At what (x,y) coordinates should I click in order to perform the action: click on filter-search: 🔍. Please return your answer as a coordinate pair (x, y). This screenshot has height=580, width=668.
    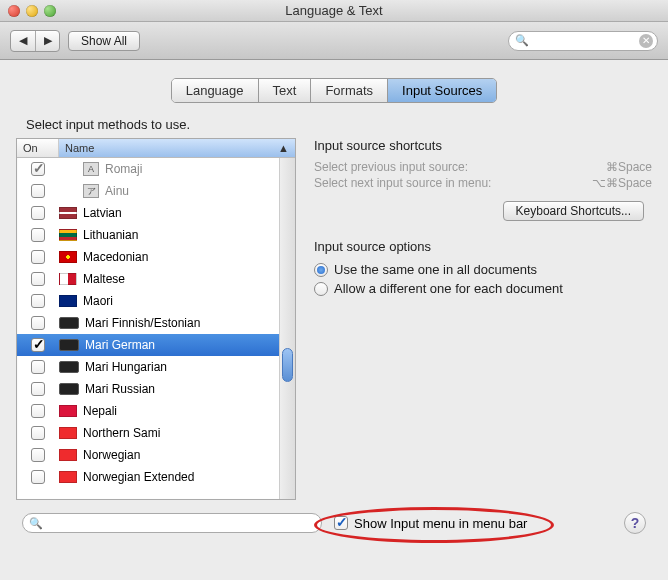
    Looking at the image, I should click on (172, 523).